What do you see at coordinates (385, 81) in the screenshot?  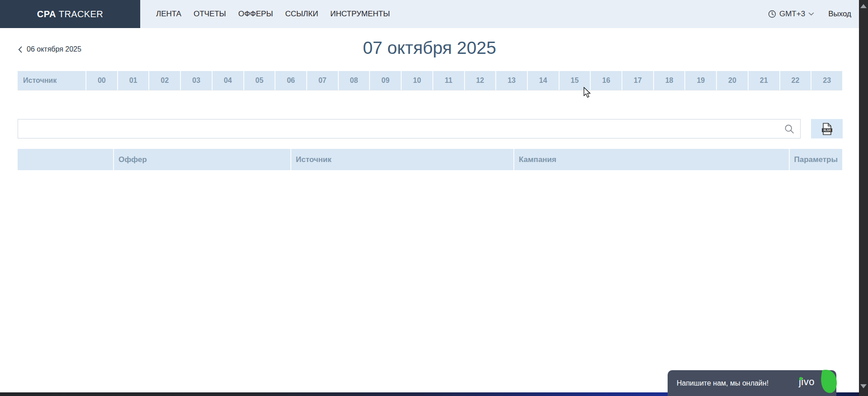 I see `hour-cell-09: 09` at bounding box center [385, 81].